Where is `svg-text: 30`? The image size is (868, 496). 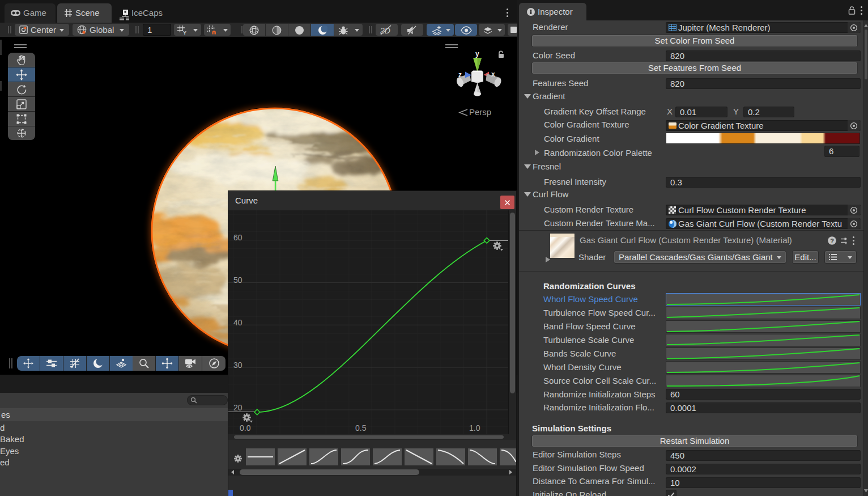 svg-text: 30 is located at coordinates (238, 365).